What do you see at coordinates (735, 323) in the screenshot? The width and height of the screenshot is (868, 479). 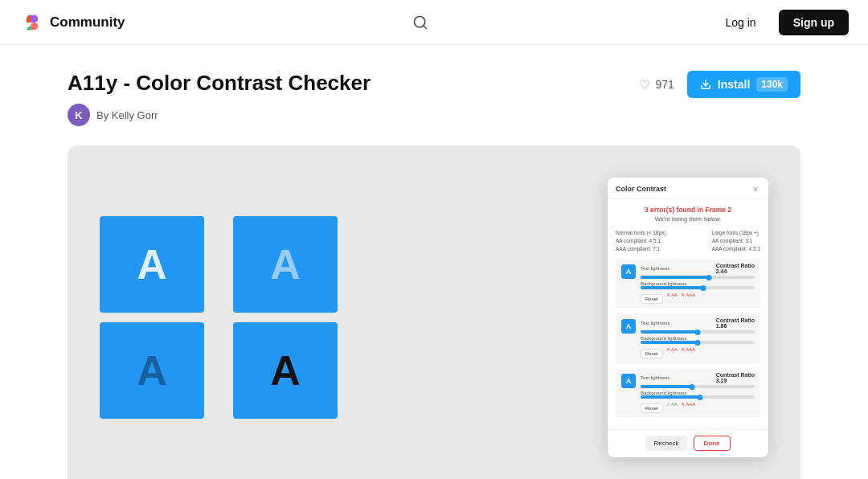 I see `popup-contrast-ratio-2: Contrast Ratio1.86` at bounding box center [735, 323].